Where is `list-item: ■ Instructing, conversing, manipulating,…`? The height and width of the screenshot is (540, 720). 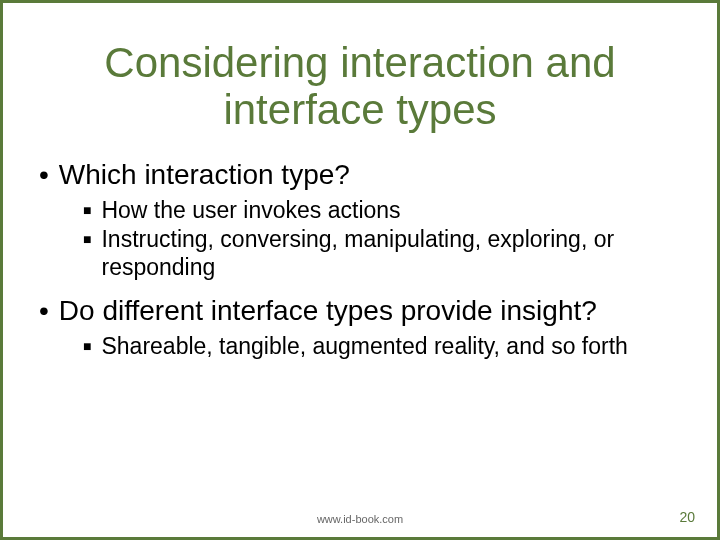
list-item: ■ Instructing, conversing, manipulating,… is located at coordinates (382, 253).